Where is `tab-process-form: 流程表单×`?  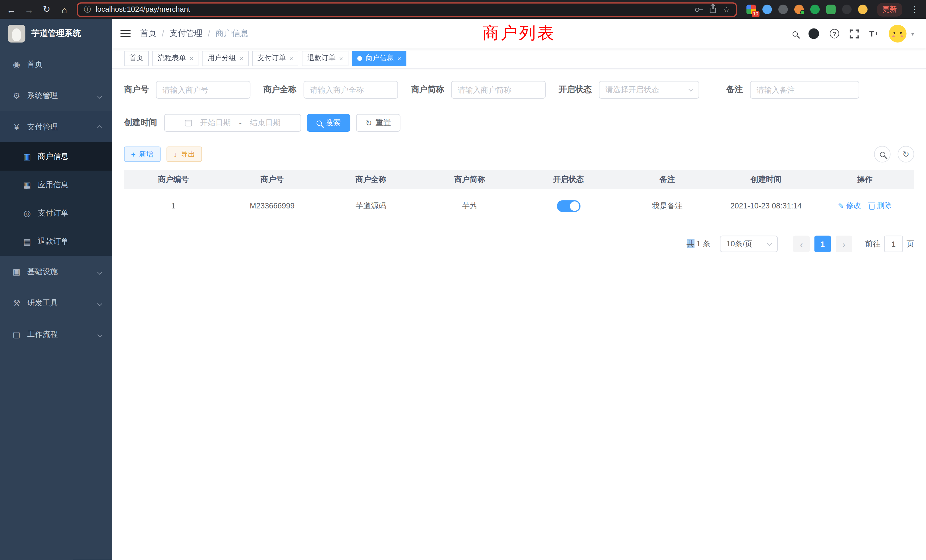 tab-process-form: 流程表单× is located at coordinates (175, 58).